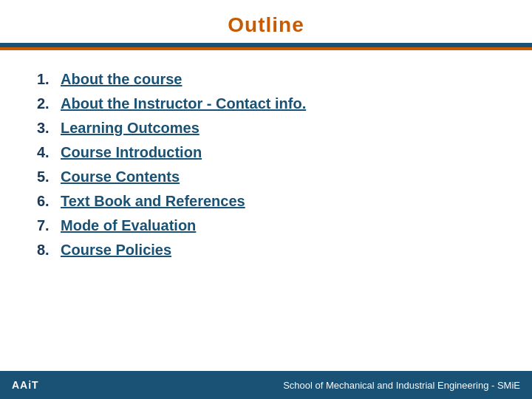 The width and height of the screenshot is (532, 399). I want to click on list-item: 1.About the course, so click(266, 80).